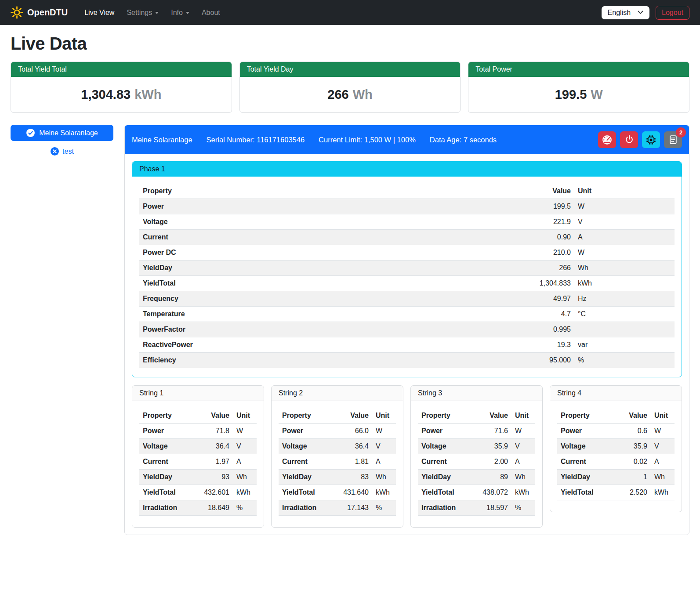 The width and height of the screenshot is (700, 597). I want to click on unit-cell: var, so click(624, 345).